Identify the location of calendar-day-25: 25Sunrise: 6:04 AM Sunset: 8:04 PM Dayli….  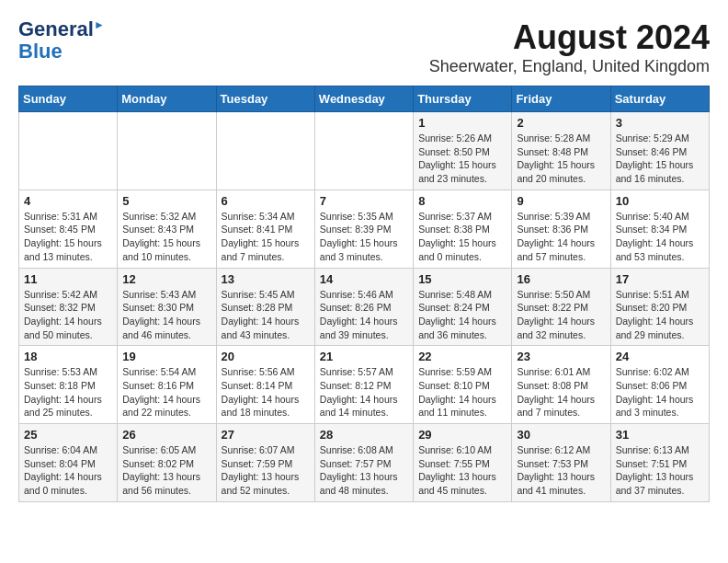
(68, 464).